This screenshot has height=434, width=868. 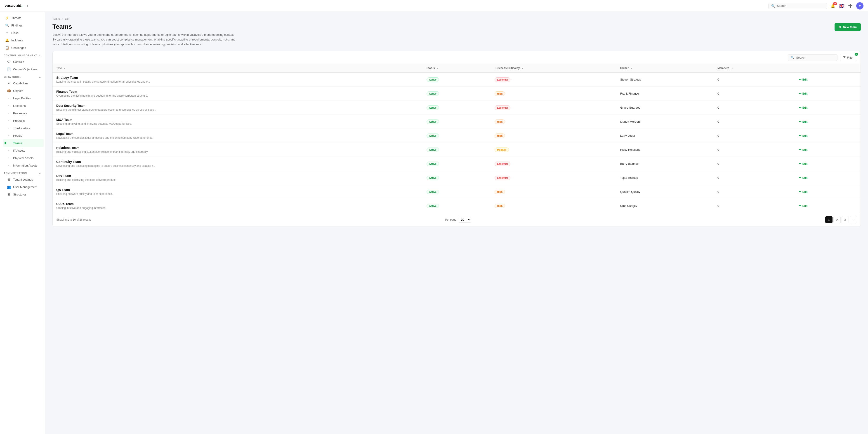 What do you see at coordinates (813, 58) in the screenshot?
I see `table-search-box: 🔍` at bounding box center [813, 58].